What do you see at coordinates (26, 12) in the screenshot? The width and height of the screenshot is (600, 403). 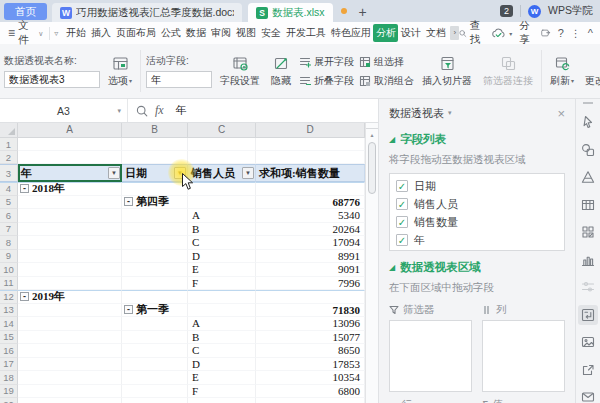 I see `home-tab: 首页` at bounding box center [26, 12].